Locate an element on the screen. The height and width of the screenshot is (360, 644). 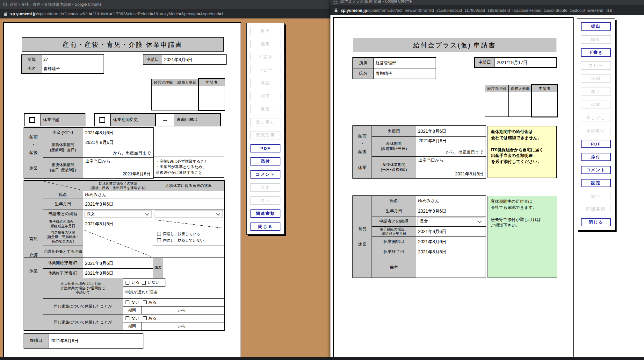
family-status-header: 介護休業に係る家族の状況 is located at coordinates (189, 186).